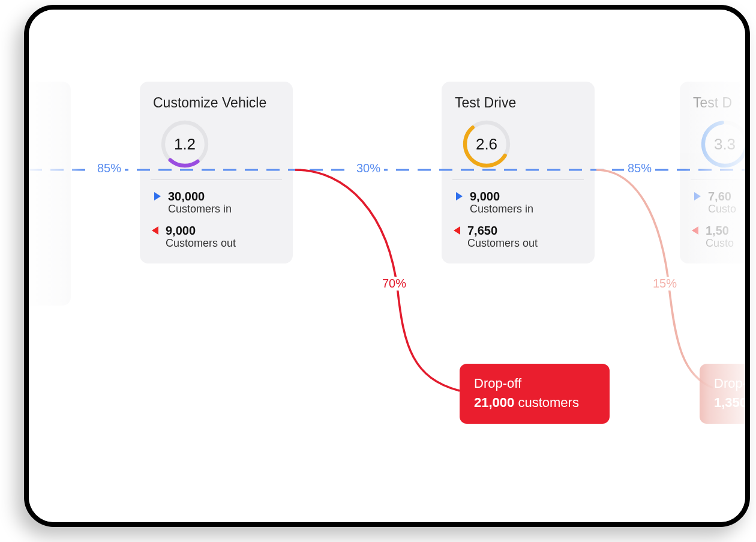  What do you see at coordinates (200, 230) in the screenshot?
I see `out-count: 9,000` at bounding box center [200, 230].